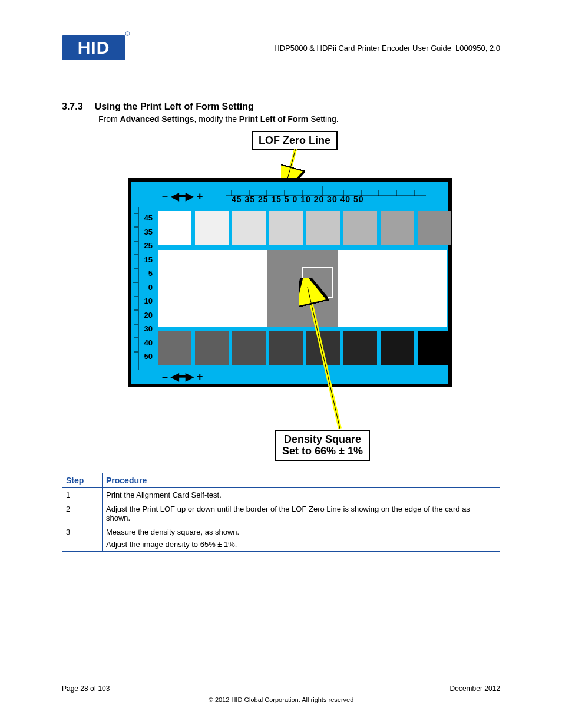 The width and height of the screenshot is (562, 728). Describe the element at coordinates (146, 357) in the screenshot. I see `y-tick: 50` at that location.